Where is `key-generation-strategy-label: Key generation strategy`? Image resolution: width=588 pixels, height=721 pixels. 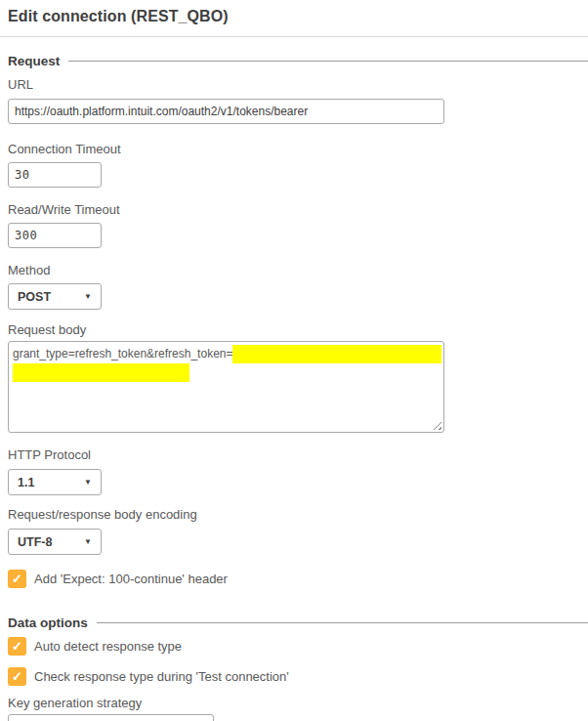
key-generation-strategy-label: Key generation strategy is located at coordinates (74, 703).